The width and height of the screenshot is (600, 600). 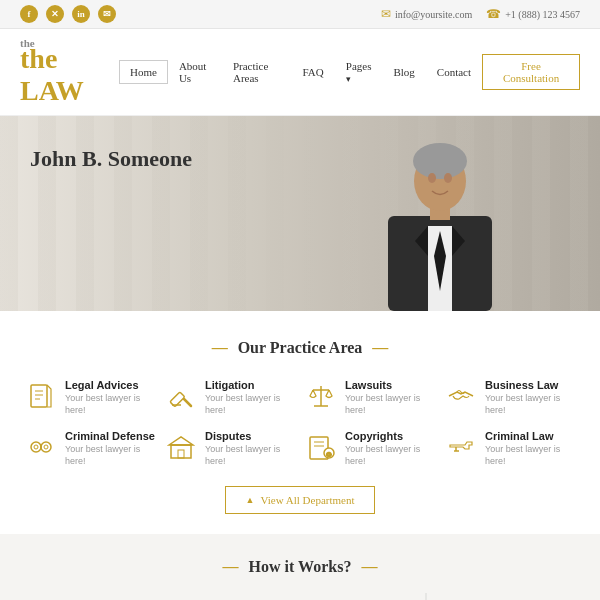 I want to click on logo-main: the LAW, so click(x=52, y=74).